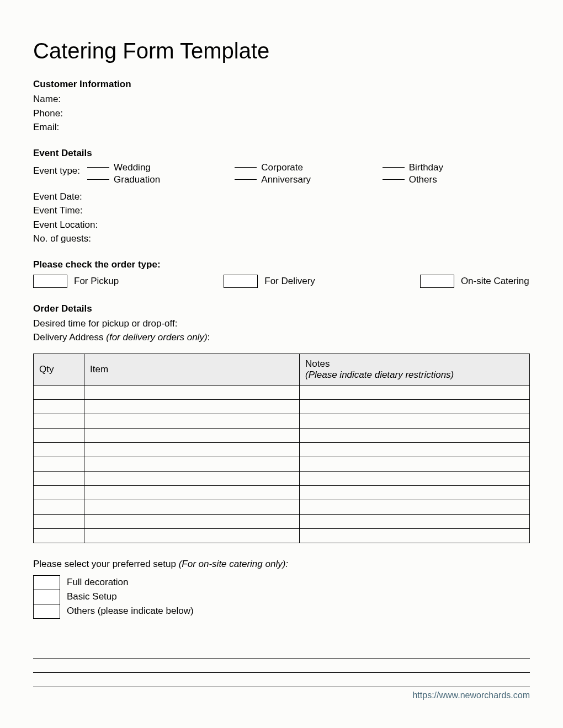 This screenshot has width=563, height=728. Describe the element at coordinates (282, 51) in the screenshot. I see `page-title: Catering Form Template` at that location.